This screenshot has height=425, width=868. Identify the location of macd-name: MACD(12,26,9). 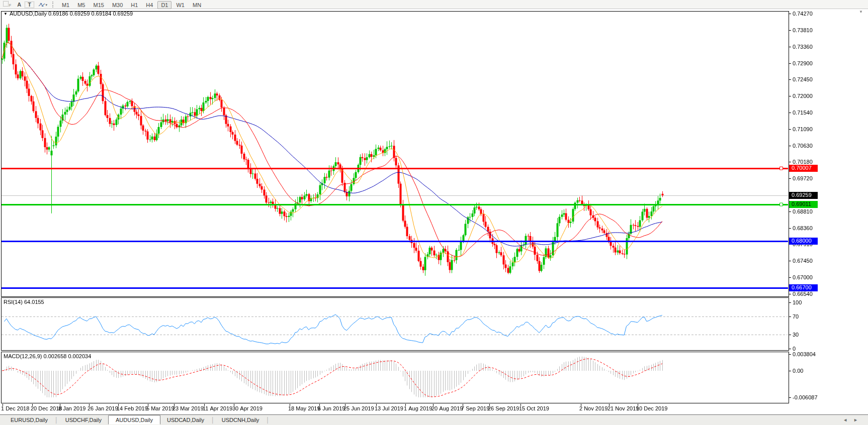
(23, 356).